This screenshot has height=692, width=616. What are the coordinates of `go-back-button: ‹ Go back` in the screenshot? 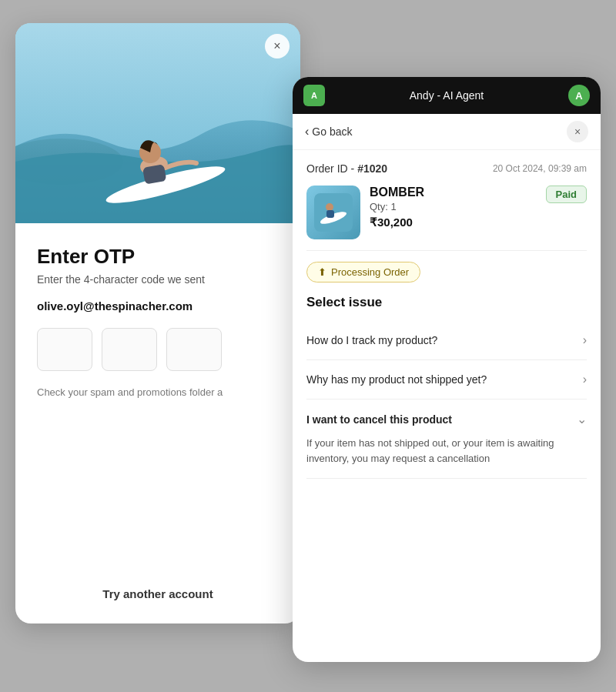 It's located at (328, 132).